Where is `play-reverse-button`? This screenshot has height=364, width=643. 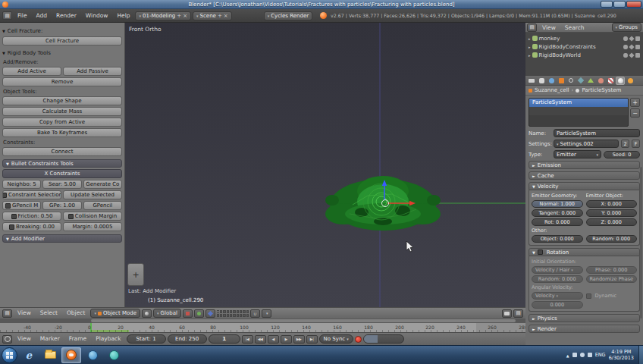
play-reverse-button is located at coordinates (273, 340).